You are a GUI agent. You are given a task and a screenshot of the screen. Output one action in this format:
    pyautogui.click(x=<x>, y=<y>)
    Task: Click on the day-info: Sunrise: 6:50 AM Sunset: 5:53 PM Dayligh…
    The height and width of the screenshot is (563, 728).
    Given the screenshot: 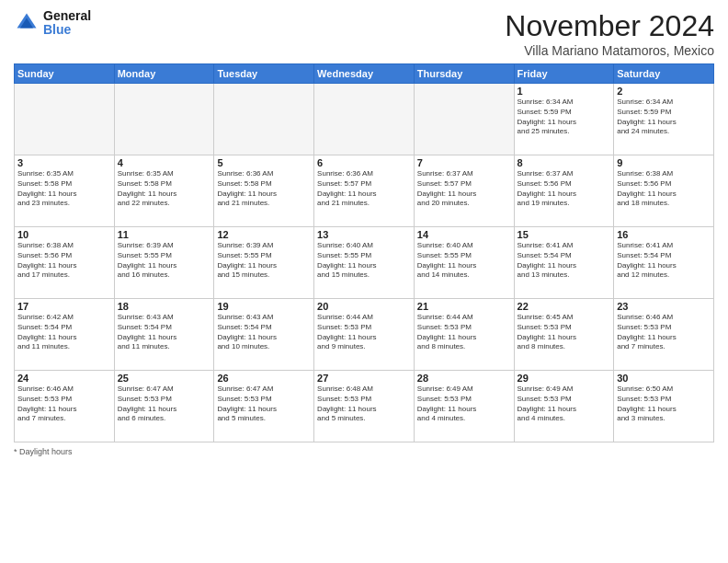 What is the action you would take?
    pyautogui.click(x=664, y=405)
    